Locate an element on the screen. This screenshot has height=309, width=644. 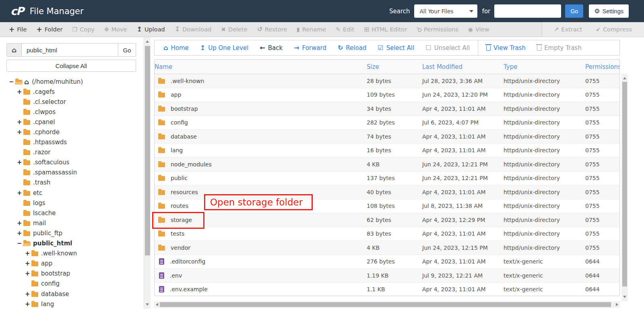
tree-item-label: (/home/muhitun) is located at coordinates (57, 82).